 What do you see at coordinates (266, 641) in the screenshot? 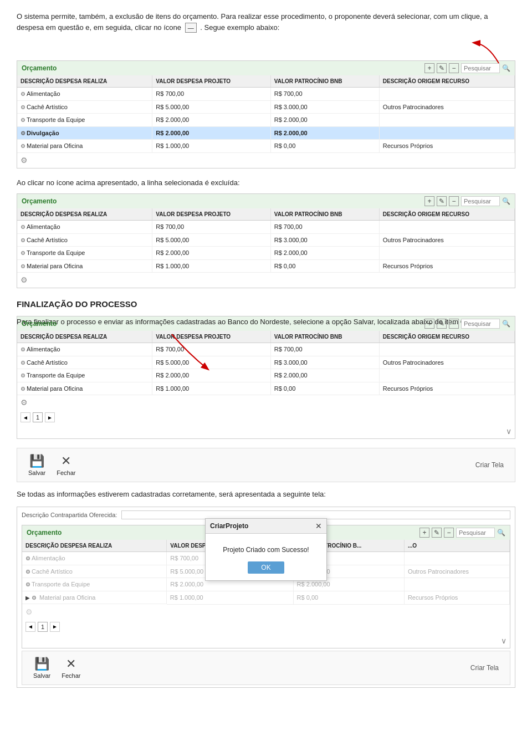
I see `scroll-indicator-bg: ∨` at bounding box center [266, 641].